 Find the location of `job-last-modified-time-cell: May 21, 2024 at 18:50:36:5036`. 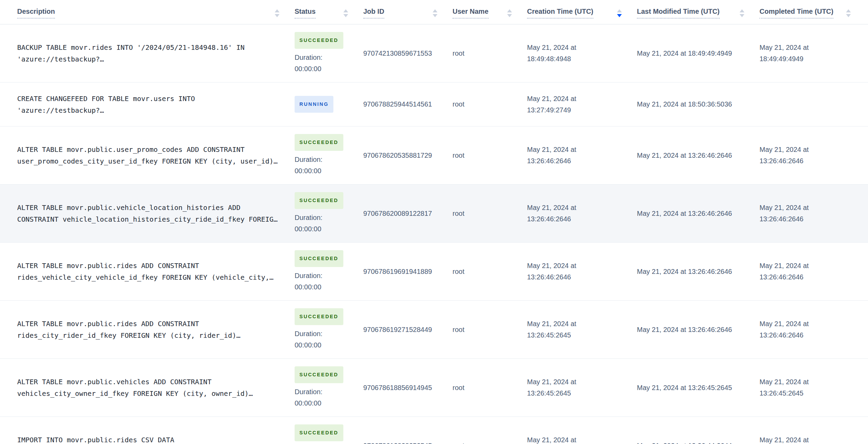

job-last-modified-time-cell: May 21, 2024 at 18:50:36:5036 is located at coordinates (698, 104).